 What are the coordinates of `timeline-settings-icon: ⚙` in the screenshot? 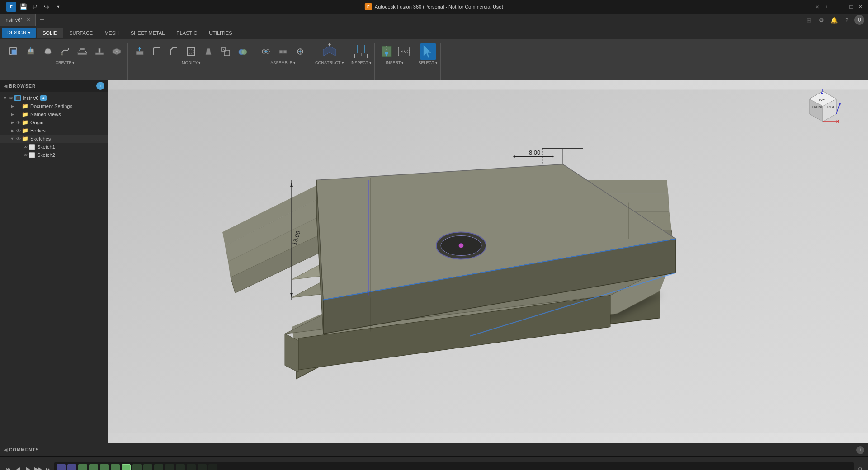 It's located at (860, 467).